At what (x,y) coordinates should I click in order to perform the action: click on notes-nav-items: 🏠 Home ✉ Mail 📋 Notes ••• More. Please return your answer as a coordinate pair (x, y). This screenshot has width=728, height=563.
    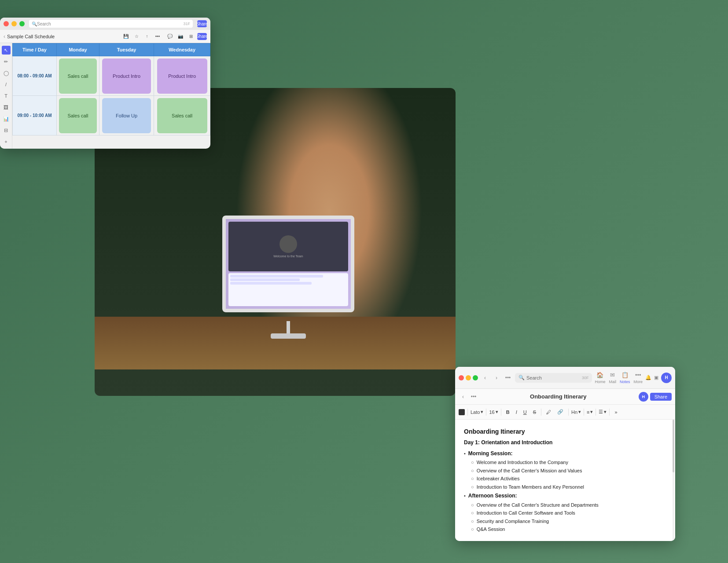
    Looking at the image, I should click on (619, 378).